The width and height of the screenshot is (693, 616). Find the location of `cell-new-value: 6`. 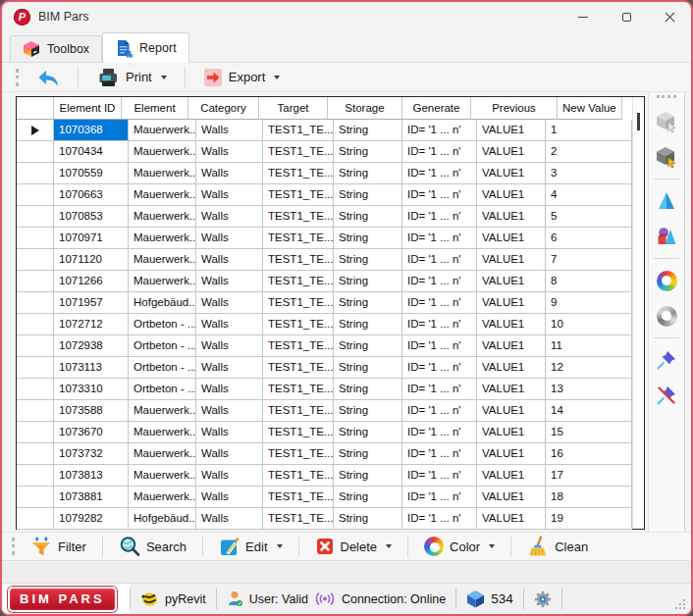

cell-new-value: 6 is located at coordinates (589, 238).